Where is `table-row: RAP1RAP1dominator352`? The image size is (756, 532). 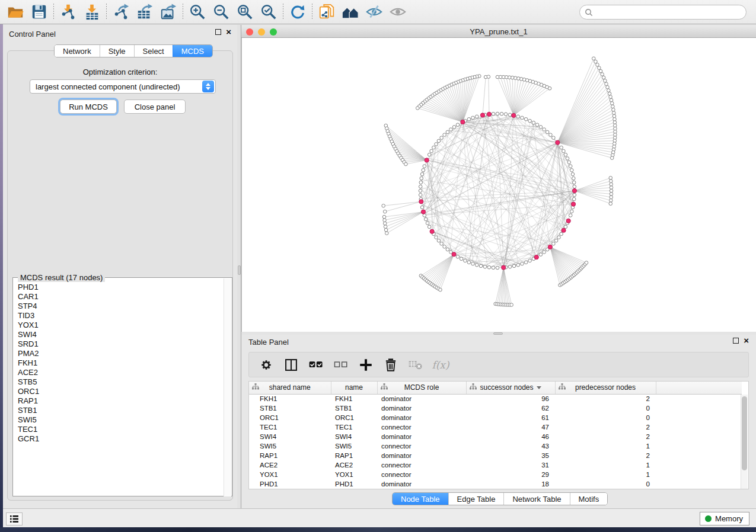
table-row: RAP1RAP1dominator352 is located at coordinates (496, 456).